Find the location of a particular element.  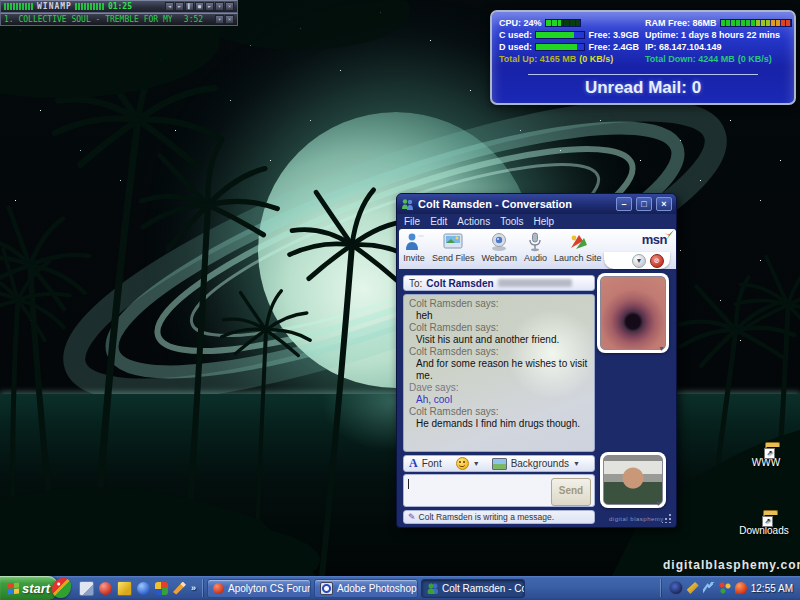

parrot-app-icon is located at coordinates (62, 588).